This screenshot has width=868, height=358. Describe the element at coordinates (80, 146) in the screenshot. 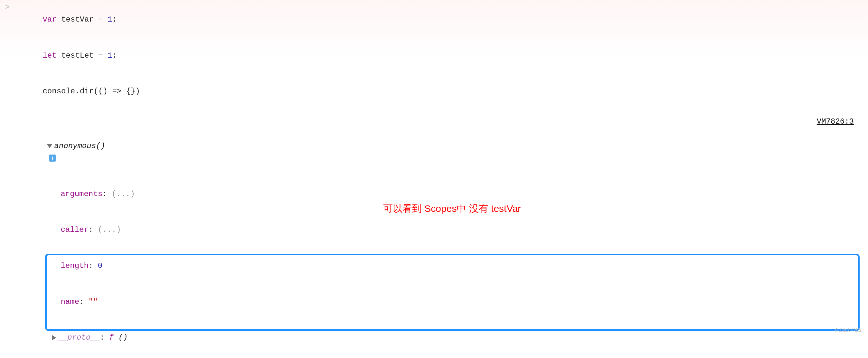

I see `function-name: anonymous()` at that location.